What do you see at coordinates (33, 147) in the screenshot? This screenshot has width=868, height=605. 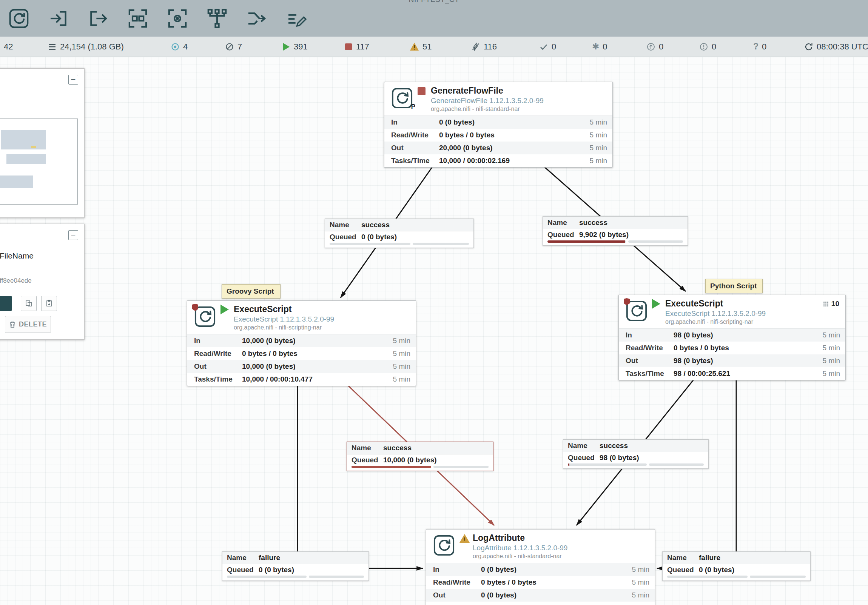 I see `birdseye-label` at bounding box center [33, 147].